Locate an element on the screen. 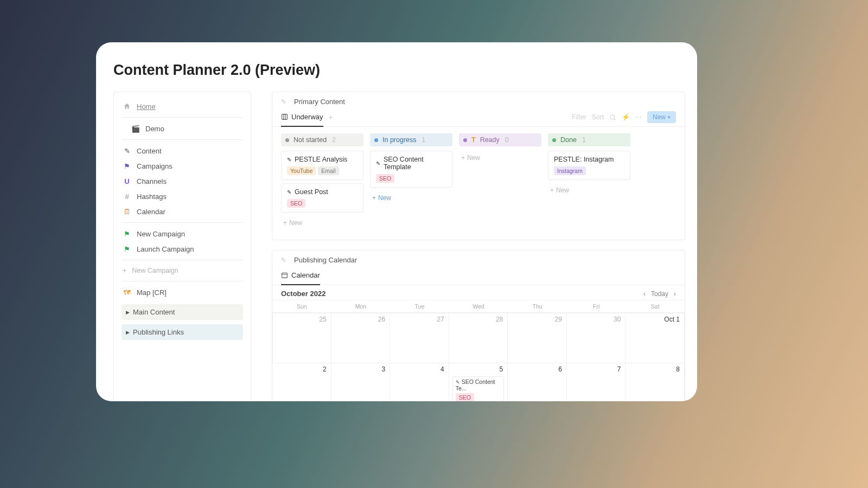 This screenshot has width=868, height=488. sidebar-section-main-content: ▶ Main Content is located at coordinates (182, 312).